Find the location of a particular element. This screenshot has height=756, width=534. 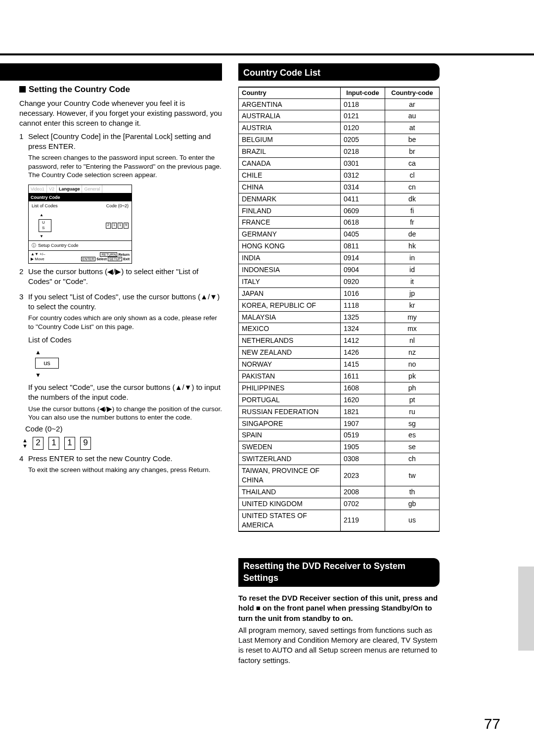

cell-country-code: no is located at coordinates (412, 365).